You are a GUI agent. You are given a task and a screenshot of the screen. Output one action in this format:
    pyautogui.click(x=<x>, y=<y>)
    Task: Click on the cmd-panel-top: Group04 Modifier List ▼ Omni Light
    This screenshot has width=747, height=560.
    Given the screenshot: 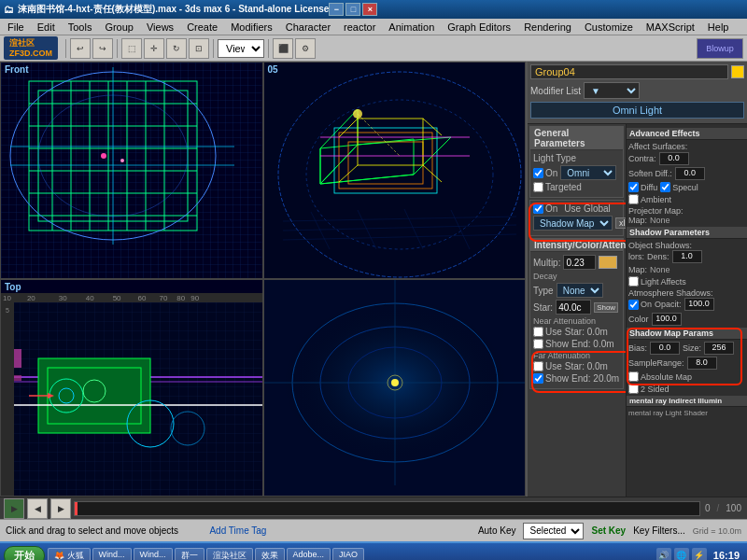 What is the action you would take?
    pyautogui.click(x=637, y=93)
    